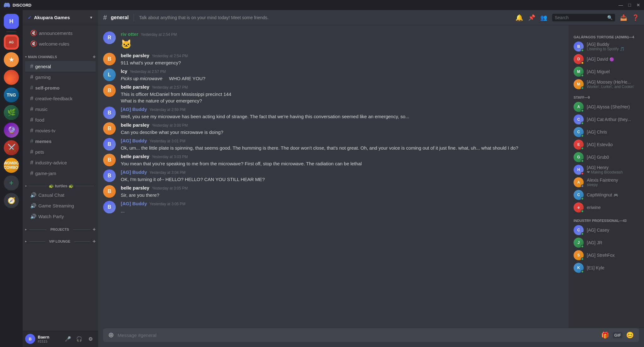 Image resolution: width=644 pixels, height=347 pixels. I want to click on channel-item-announcements: 🔇 announcements, so click(60, 33).